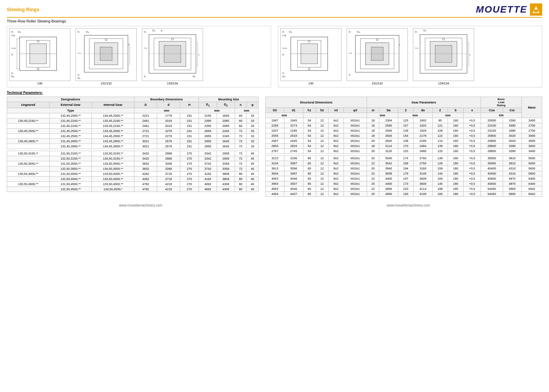 The image size is (549, 392). I want to click on table-row: 132,45,2500,**134,45,2500,**272122792312…, so click(133, 136).